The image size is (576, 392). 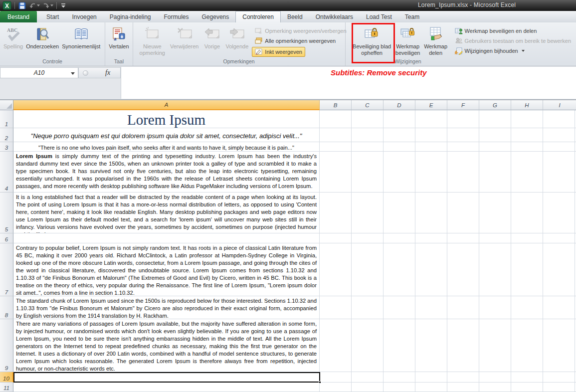 I want to click on row-header-8: 8, so click(x=7, y=308).